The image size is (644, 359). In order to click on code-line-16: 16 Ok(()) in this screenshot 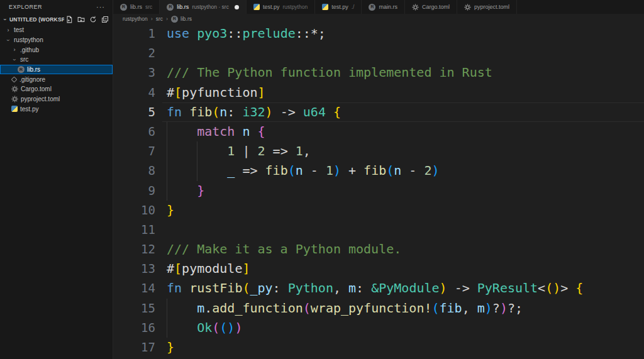, I will do `click(379, 328)`.